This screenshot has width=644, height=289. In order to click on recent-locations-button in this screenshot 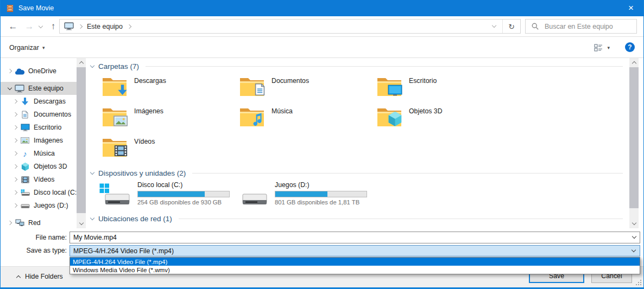, I will do `click(41, 27)`.